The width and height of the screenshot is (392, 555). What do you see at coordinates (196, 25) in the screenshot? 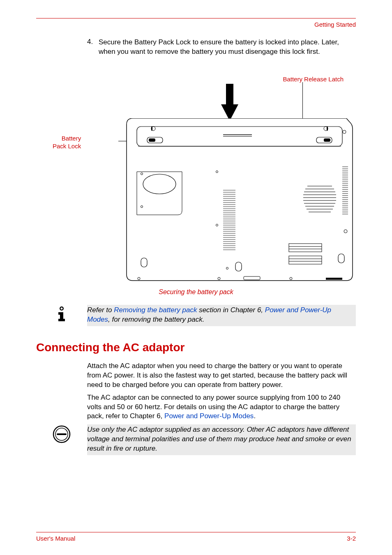
I see `header-section: Getting Started` at bounding box center [196, 25].